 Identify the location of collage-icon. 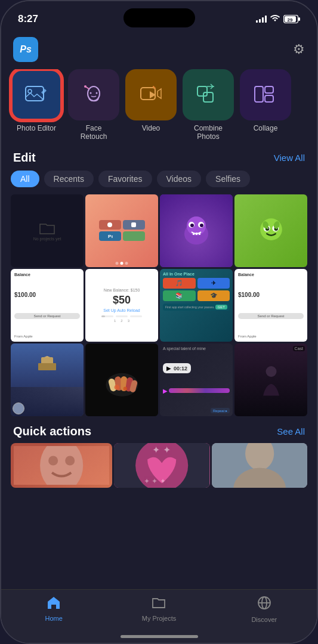
(265, 95).